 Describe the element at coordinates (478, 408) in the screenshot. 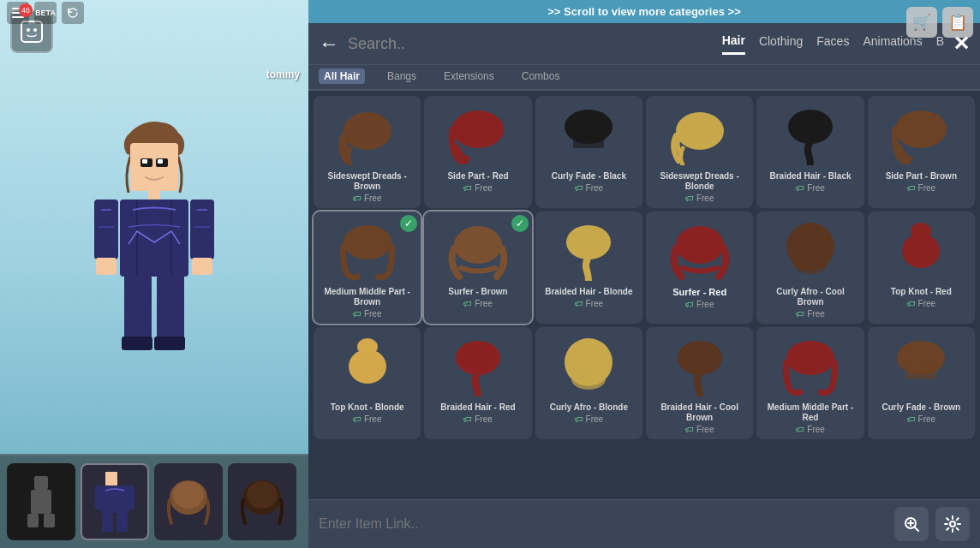

I see `item-name: Braided Hair - Red` at that location.